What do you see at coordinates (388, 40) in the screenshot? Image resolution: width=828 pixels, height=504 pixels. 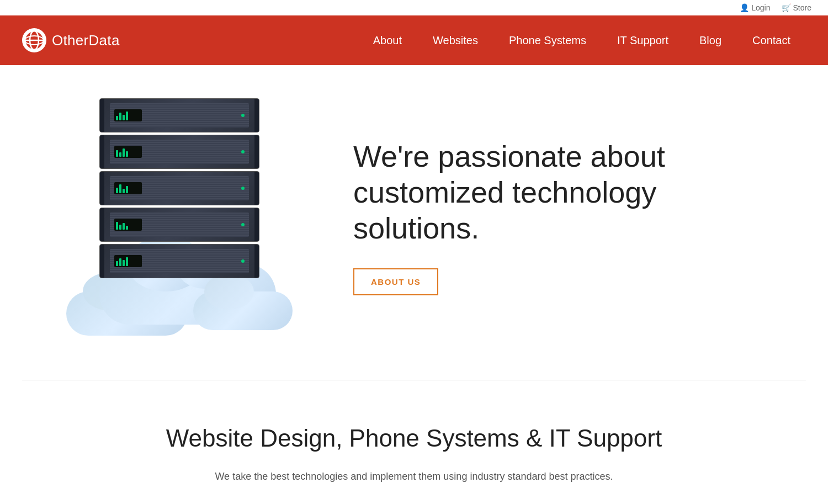 I see `nav-item-about: About` at bounding box center [388, 40].